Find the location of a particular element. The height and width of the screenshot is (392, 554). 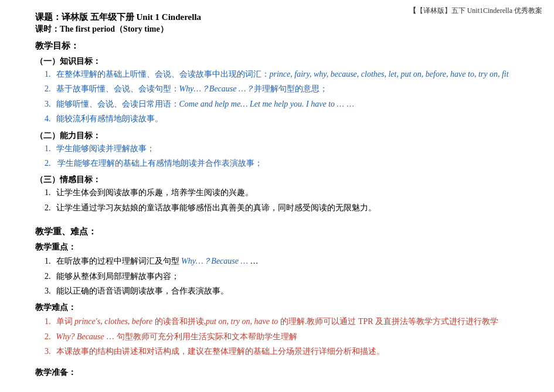

diff-item-1-text3: 的理解.教师可以通过 TPR 及直拼法等教学方式进行进行教学 is located at coordinates (388, 321).